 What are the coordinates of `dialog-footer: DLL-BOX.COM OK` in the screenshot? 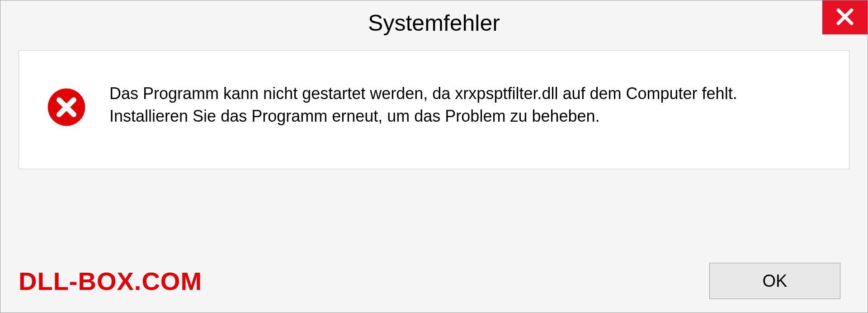 It's located at (434, 281).